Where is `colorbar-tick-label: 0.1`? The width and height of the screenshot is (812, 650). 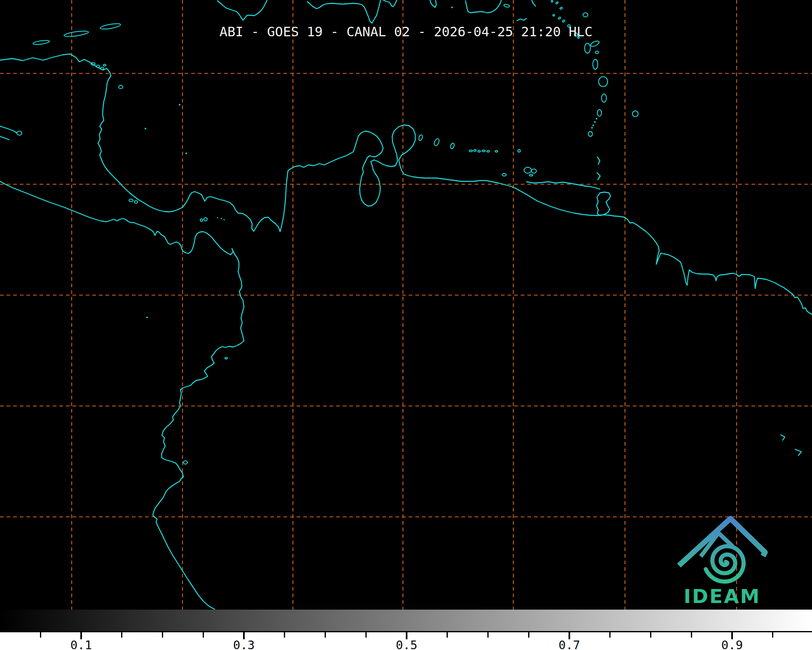
colorbar-tick-label: 0.1 is located at coordinates (81, 644).